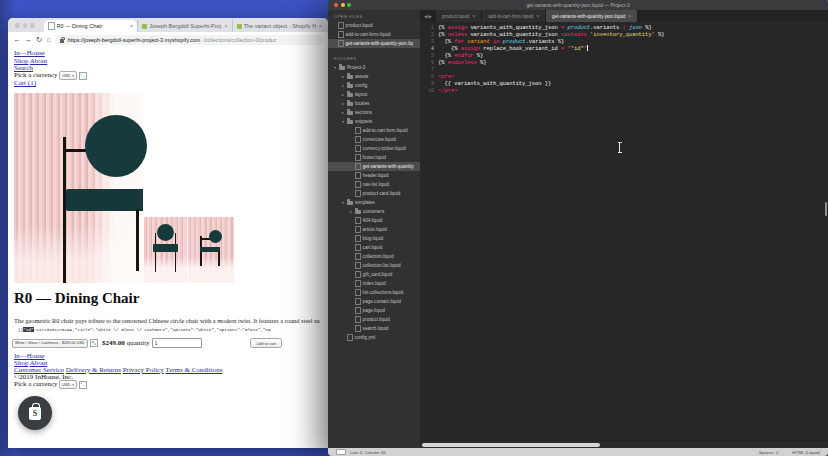  I want to click on tree-item: ▸assets, so click(374, 76).